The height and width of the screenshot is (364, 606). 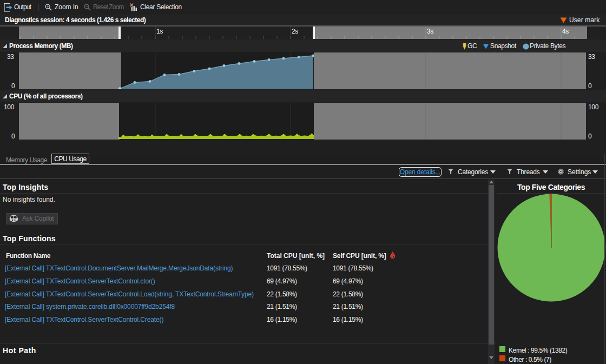 I want to click on svg-text: 3s, so click(x=430, y=31).